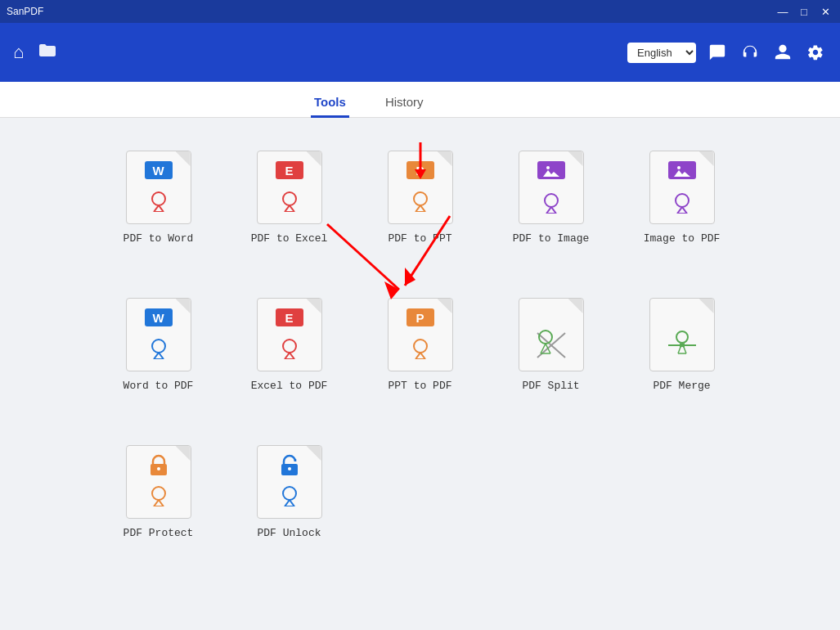 The height and width of the screenshot is (630, 840). I want to click on word-to-pdf-icon: W, so click(159, 335).